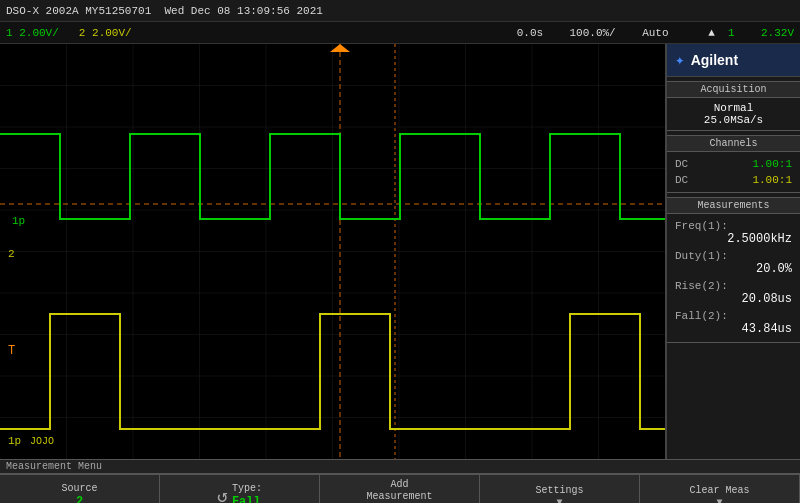 The height and width of the screenshot is (503, 800). Describe the element at coordinates (54, 466) in the screenshot. I see `menu-section-label: Measurement Menu` at that location.